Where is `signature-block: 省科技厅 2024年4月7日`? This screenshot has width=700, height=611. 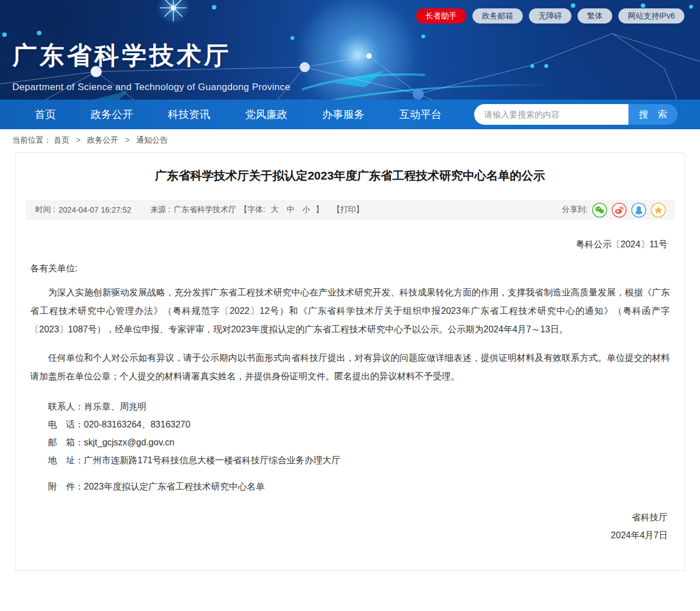
signature-block: 省科技厅 2024年4月7日 is located at coordinates (350, 527).